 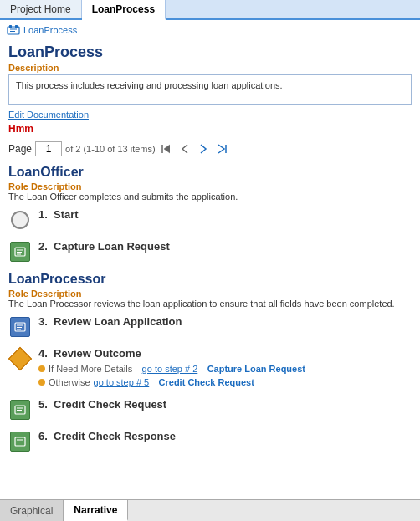 I want to click on start-circle-shape, so click(x=20, y=220).